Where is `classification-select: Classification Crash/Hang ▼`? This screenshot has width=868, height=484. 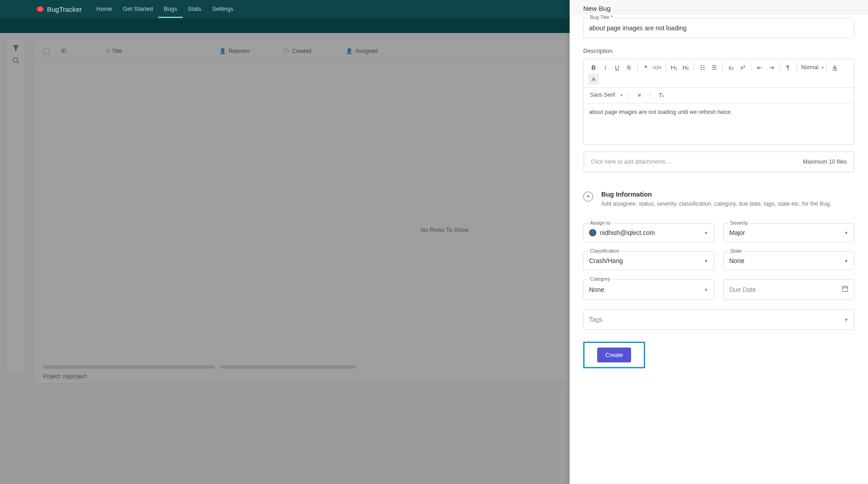 classification-select: Classification Crash/Hang ▼ is located at coordinates (649, 261).